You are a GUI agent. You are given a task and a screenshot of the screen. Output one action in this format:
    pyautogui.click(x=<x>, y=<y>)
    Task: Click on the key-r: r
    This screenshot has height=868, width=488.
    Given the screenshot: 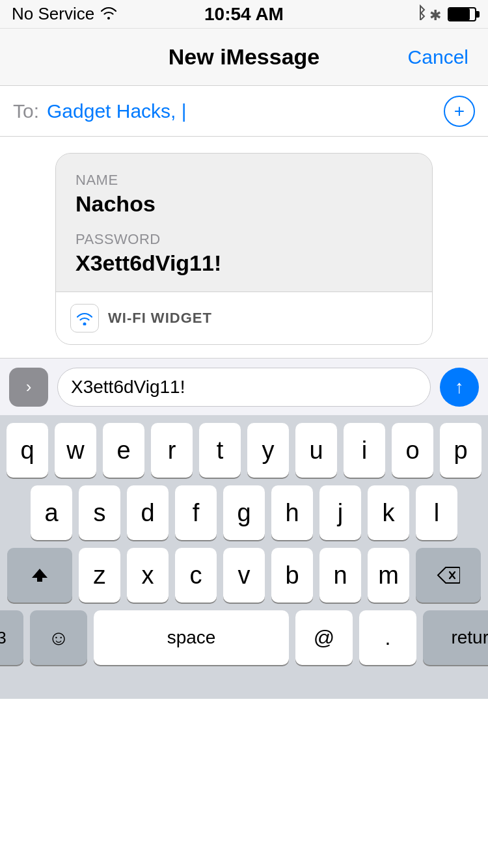 What is the action you would take?
    pyautogui.click(x=172, y=450)
    